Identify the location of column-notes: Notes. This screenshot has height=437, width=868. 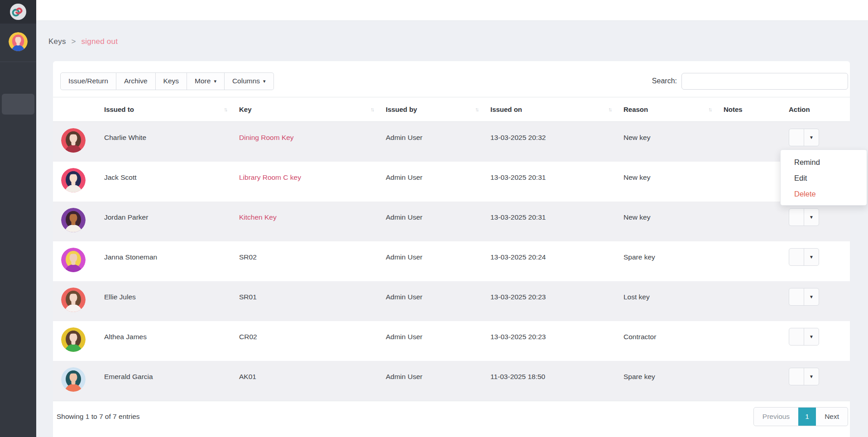
(756, 110).